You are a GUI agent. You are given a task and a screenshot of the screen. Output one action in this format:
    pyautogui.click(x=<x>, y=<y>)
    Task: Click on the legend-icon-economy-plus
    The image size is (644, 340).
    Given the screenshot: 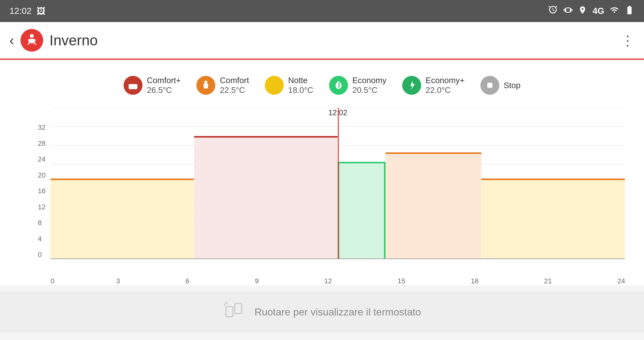 What is the action you would take?
    pyautogui.click(x=412, y=85)
    